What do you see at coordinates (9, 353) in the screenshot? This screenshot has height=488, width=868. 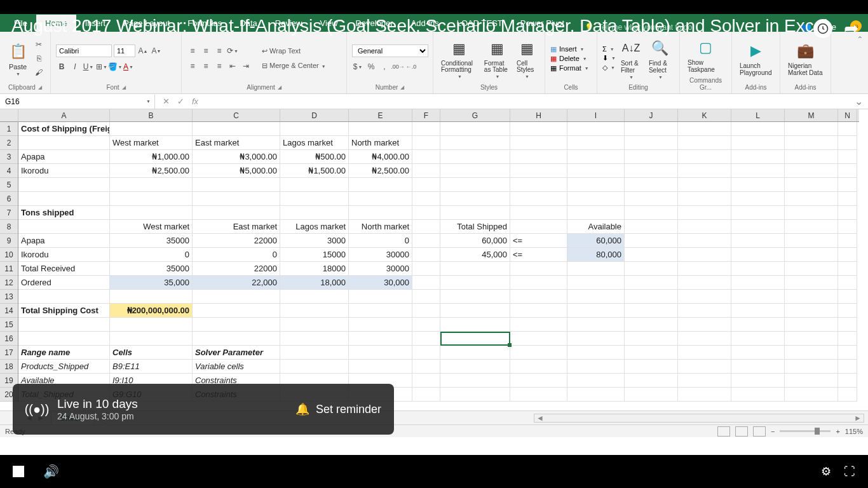 I see `row-header-17: 17` at bounding box center [9, 353].